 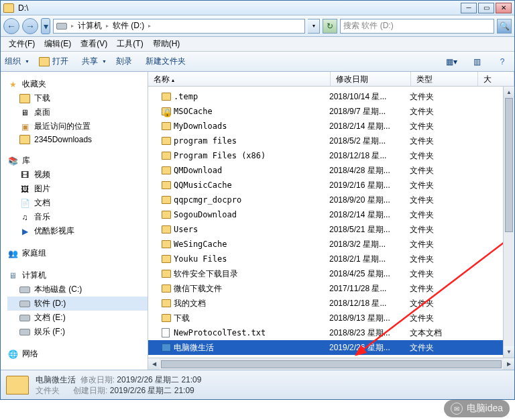 What do you see at coordinates (58, 44) in the screenshot?
I see `menu-edit: 编辑(E)` at bounding box center [58, 44].